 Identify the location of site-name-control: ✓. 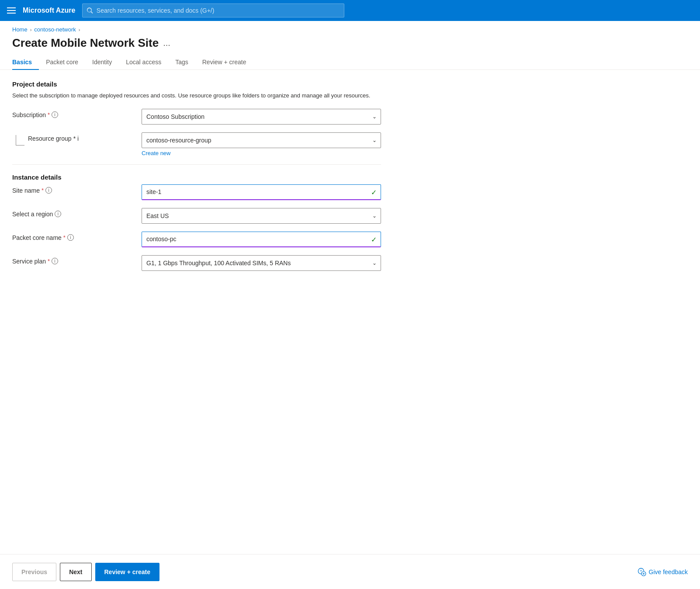
(261, 192).